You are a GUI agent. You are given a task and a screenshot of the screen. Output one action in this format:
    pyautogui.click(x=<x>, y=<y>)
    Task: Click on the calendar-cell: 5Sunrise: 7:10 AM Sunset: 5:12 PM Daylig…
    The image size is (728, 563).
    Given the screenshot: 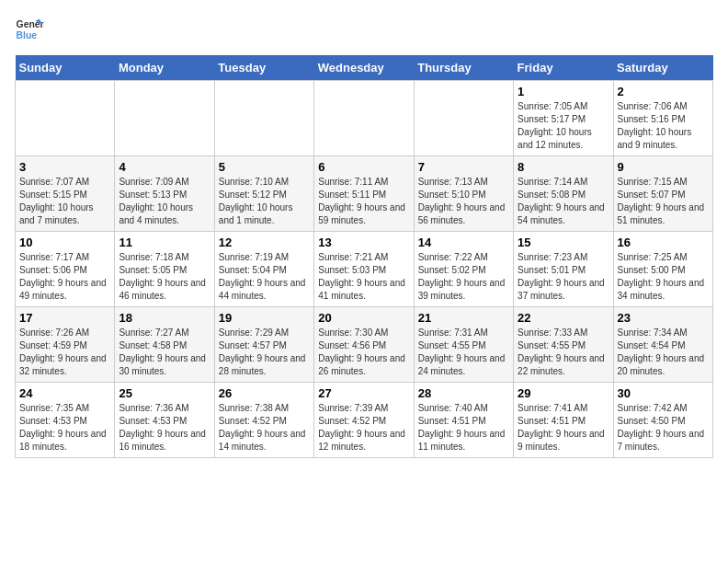 What is the action you would take?
    pyautogui.click(x=264, y=194)
    